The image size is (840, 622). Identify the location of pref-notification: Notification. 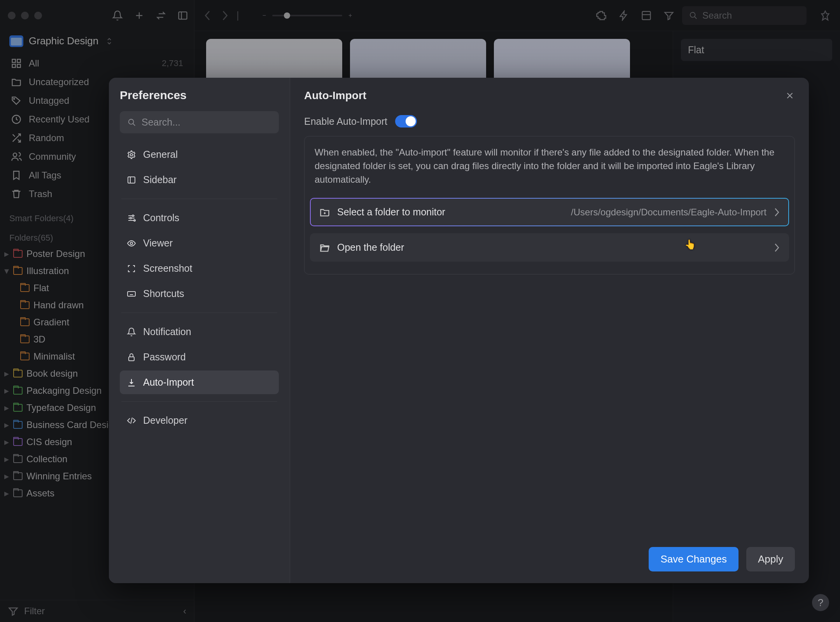
(199, 332).